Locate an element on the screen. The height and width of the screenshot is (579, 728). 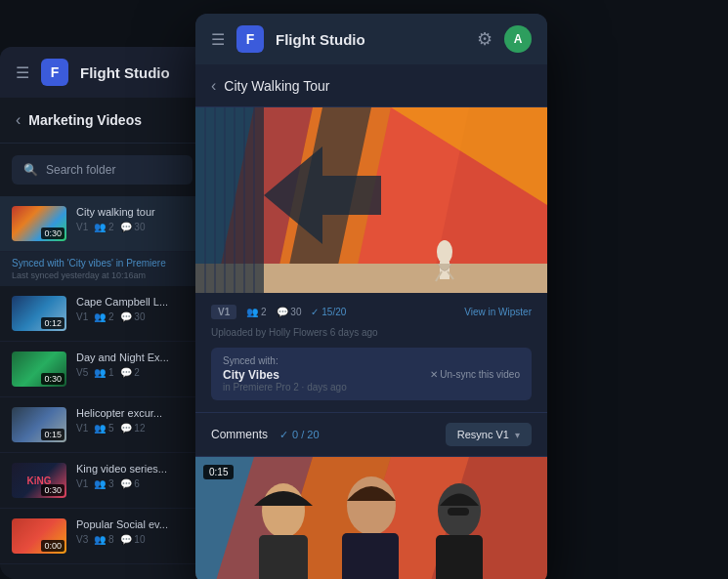
sidebar-header: ‹ Marketing Videos is located at coordinates (102, 121).